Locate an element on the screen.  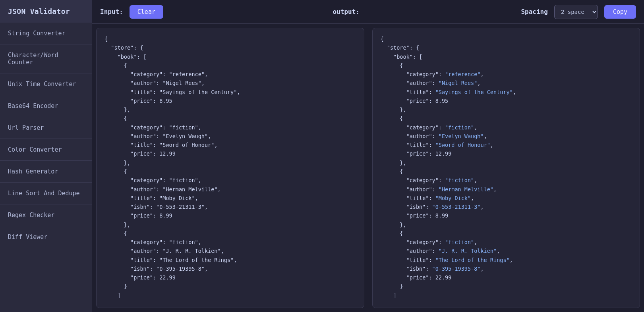
sidebar-item-char-counter: Character/Word Counter is located at coordinates (46, 59).